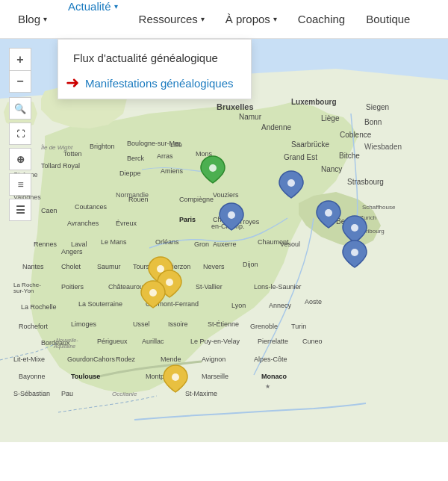  I want to click on svg-text: Lille, so click(176, 145).